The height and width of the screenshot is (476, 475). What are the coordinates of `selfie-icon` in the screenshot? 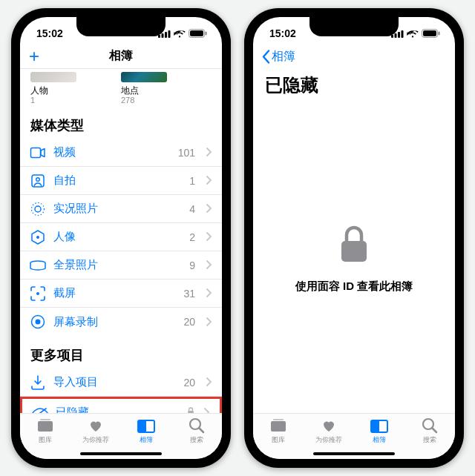 It's located at (38, 181).